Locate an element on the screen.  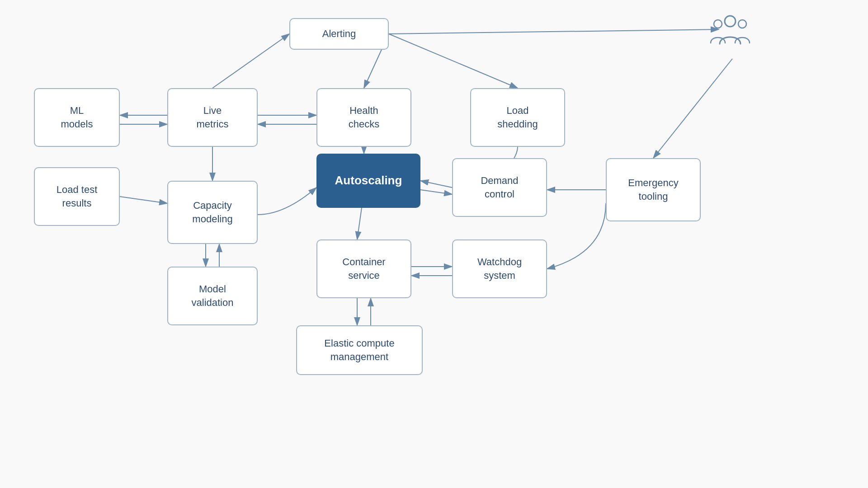
autoscaling-node: Autoscaling is located at coordinates (368, 181).